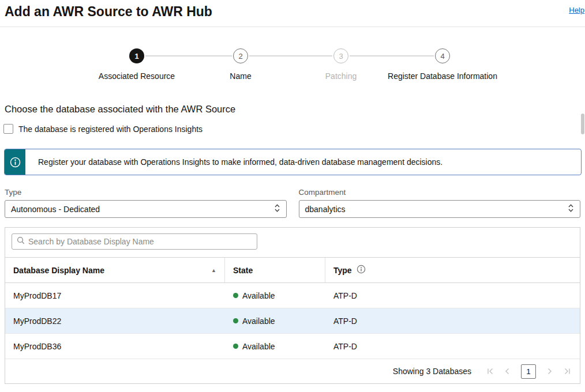  I want to click on step-1-indicator: 1, so click(137, 56).